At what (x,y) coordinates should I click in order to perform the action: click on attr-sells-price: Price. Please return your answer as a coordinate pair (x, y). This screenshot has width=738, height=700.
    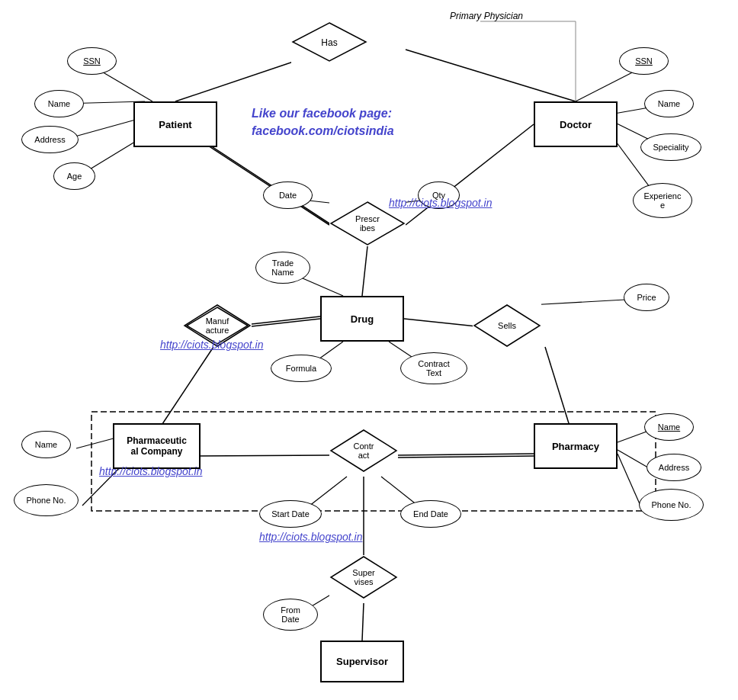
    Looking at the image, I should click on (647, 297).